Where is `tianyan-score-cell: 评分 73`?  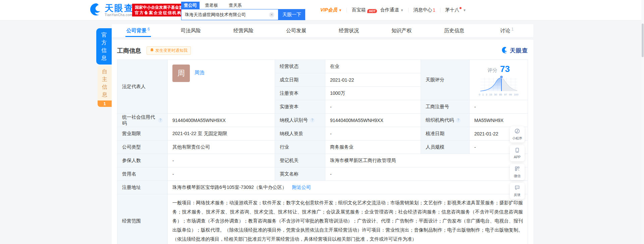 tianyan-score-cell: 评分 73 is located at coordinates (498, 80).